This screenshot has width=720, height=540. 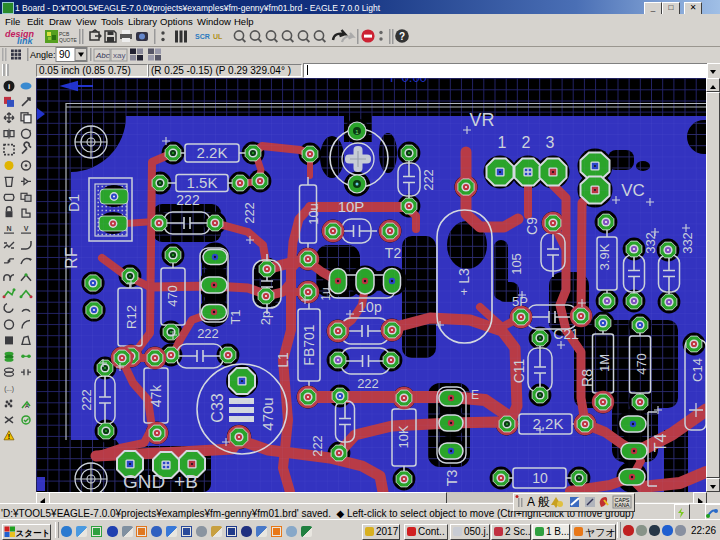 I want to click on svg-text: T2, so click(x=394, y=253).